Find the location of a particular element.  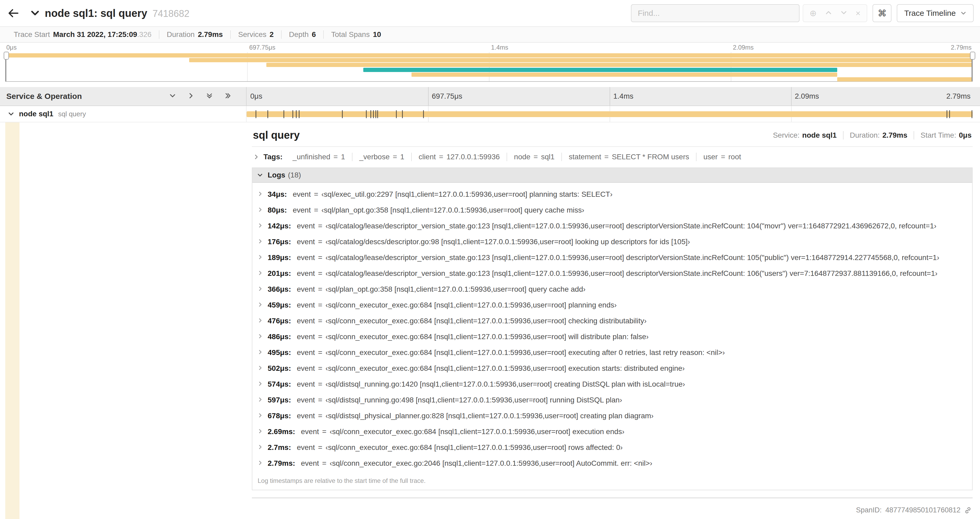

log-entry: 2.7ms: event=‹sql/conn_executor_exec.go:… is located at coordinates (612, 448).